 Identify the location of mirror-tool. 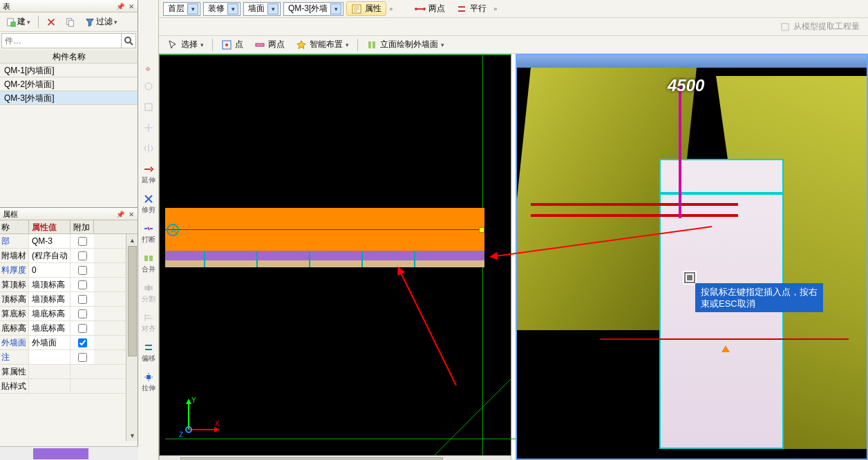
(149, 148).